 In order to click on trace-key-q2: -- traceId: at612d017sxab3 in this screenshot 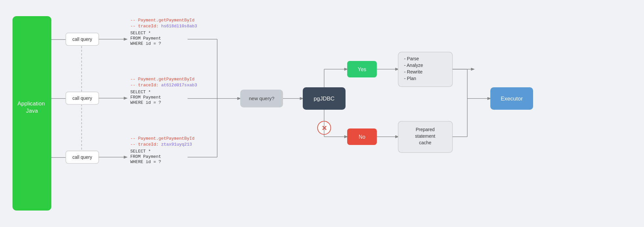, I will do `click(164, 85)`.